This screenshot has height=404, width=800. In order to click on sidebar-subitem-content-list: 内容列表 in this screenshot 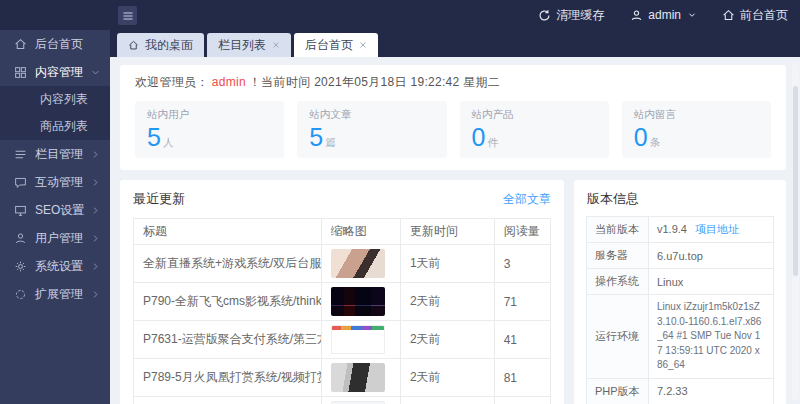, I will do `click(55, 100)`.